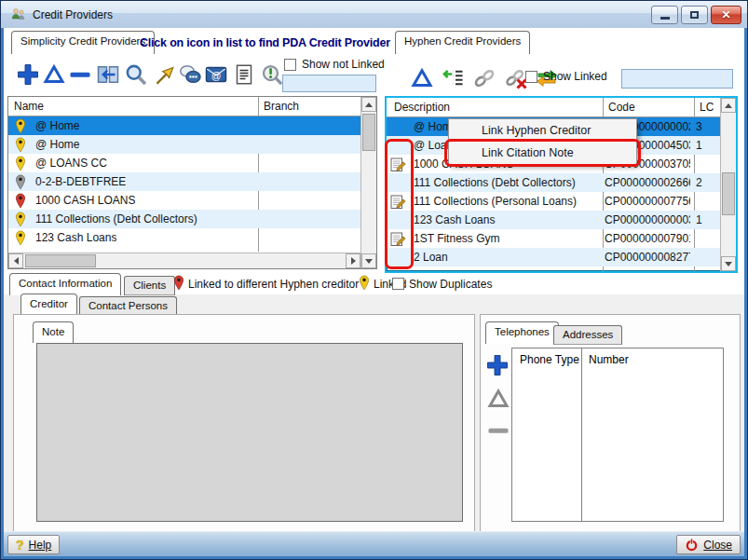 The image size is (748, 560). What do you see at coordinates (272, 75) in the screenshot?
I see `find-pda-icon` at bounding box center [272, 75].